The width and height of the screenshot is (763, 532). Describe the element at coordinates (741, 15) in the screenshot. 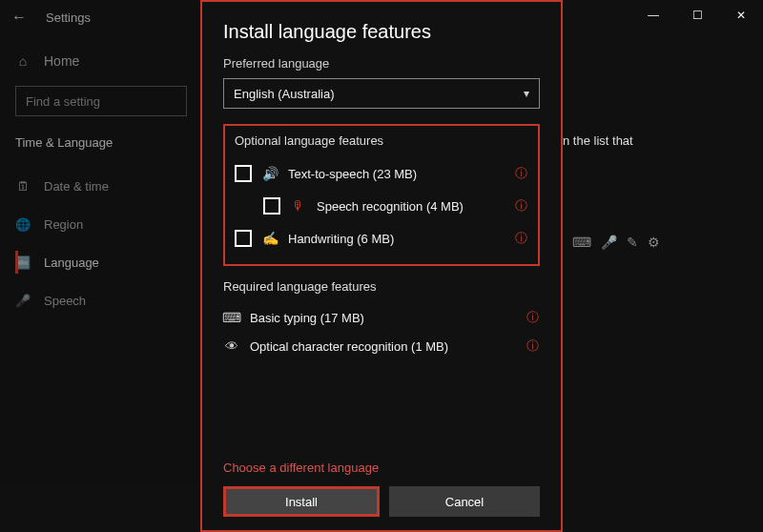

I see `close-button: ✕` at that location.